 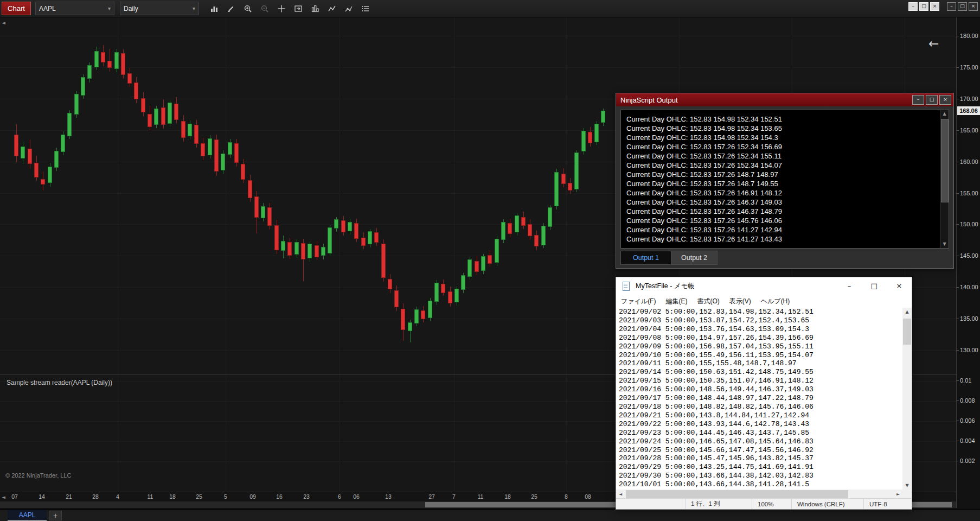 What do you see at coordinates (760, 338) in the screenshot?
I see `notepad-line: 2021/09/08 5:00:00,154.97,157.26,154.39,…` at bounding box center [760, 338].